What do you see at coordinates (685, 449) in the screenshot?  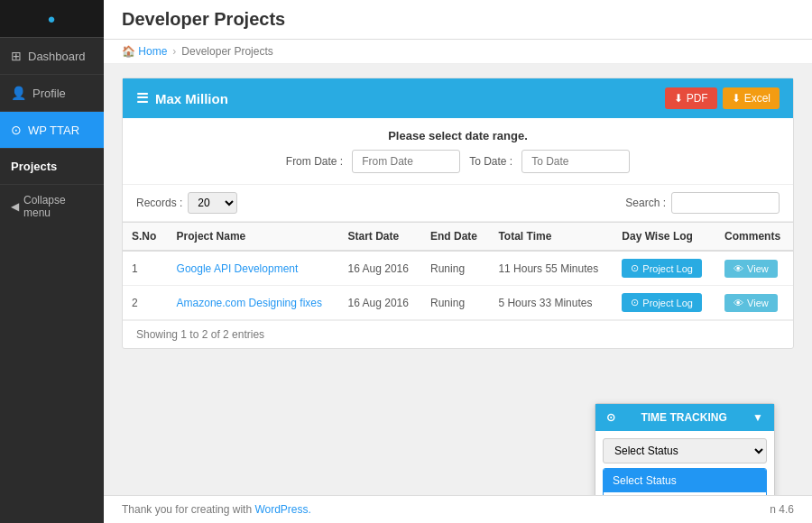 I see `time-tracking-overlay: ⊙ TIME TRACKING ▼ Select StatusGoogle AP…` at bounding box center [685, 449].